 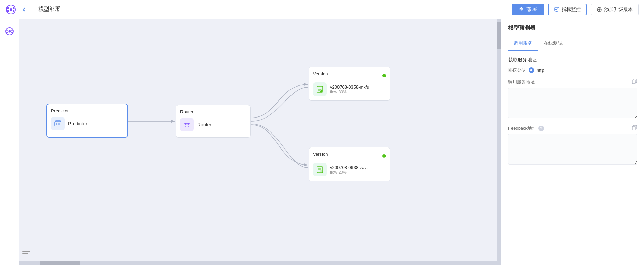 I want to click on tab-online-test: 在线测试, so click(x=553, y=44).